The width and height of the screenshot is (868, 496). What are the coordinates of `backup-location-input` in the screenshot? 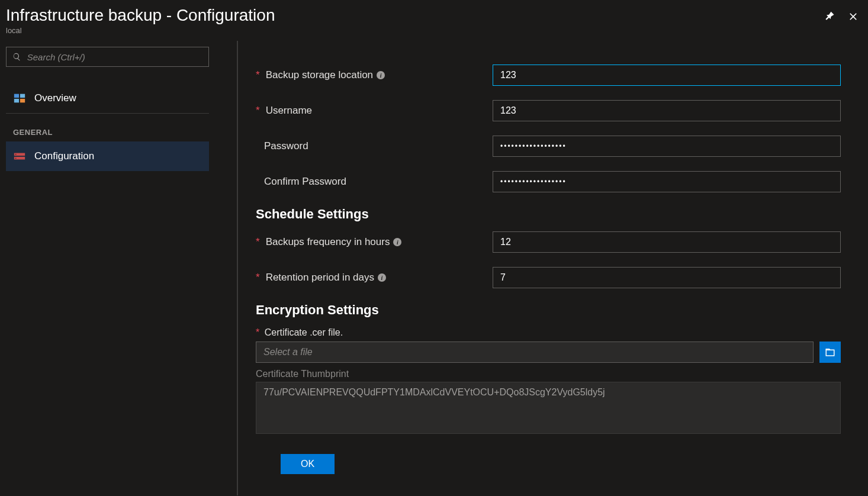 It's located at (667, 75).